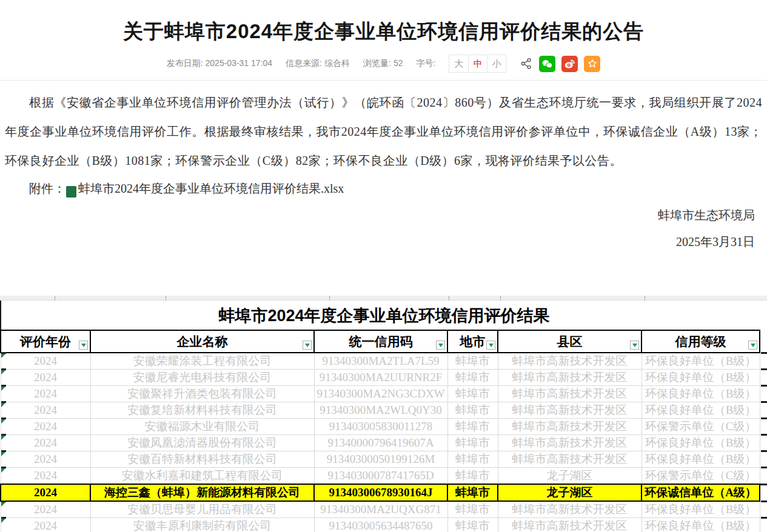 Image resolution: width=767 pixels, height=532 pixels. I want to click on font-size-medium-button: 中, so click(478, 64).